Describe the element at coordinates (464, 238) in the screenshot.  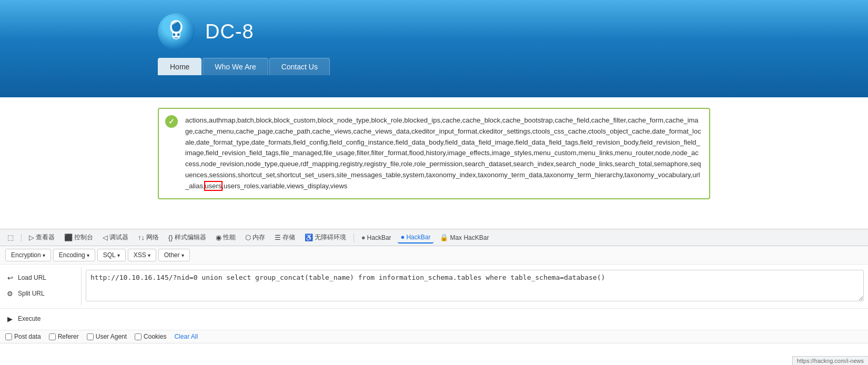
I see `devtools-max-hackbar: 🔒 Max HacKBar` at that location.